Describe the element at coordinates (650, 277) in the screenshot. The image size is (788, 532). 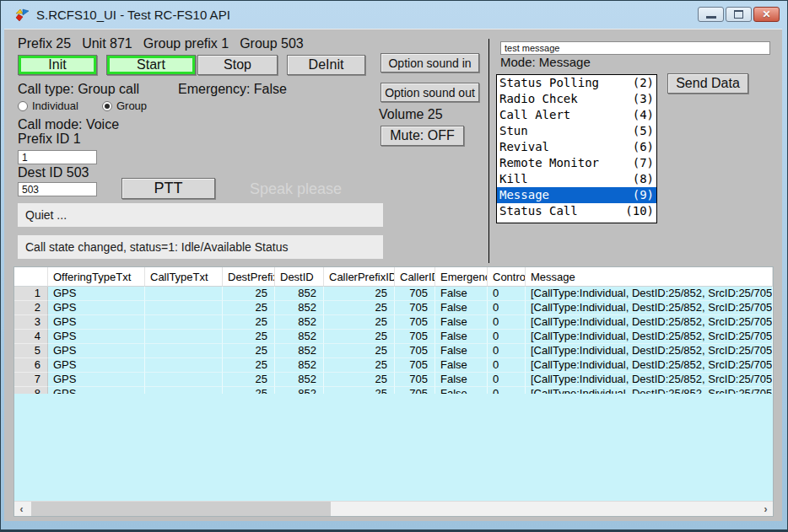
I see `column-header: Message` at that location.